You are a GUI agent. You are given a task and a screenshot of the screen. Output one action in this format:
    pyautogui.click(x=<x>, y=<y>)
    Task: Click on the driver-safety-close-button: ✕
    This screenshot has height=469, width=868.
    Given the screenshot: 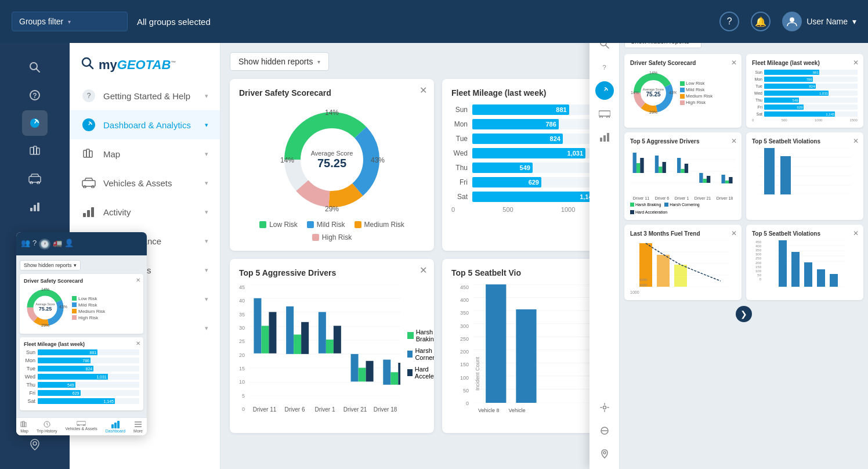 What is the action you would take?
    pyautogui.click(x=424, y=91)
    